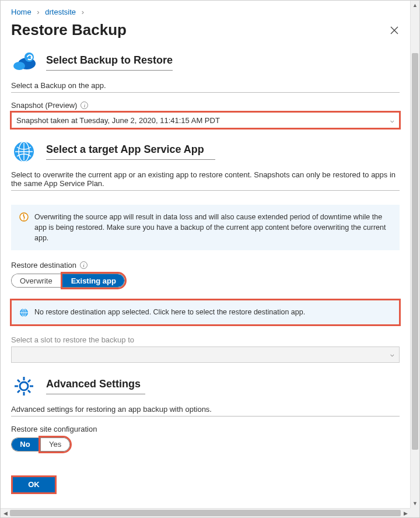 This screenshot has height=518, width=420. What do you see at coordinates (415, 513) in the screenshot?
I see `scrollbar-corner` at bounding box center [415, 513].